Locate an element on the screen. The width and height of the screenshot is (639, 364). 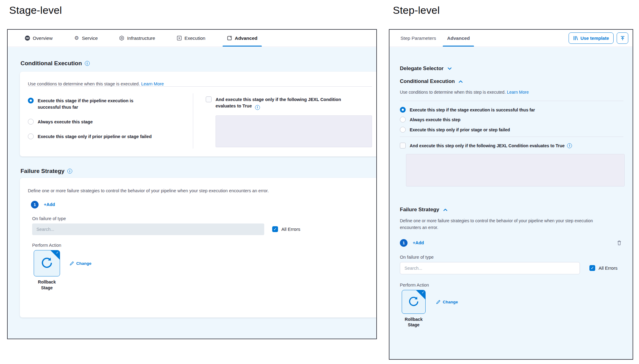
use-template-button: Use template is located at coordinates (591, 38).